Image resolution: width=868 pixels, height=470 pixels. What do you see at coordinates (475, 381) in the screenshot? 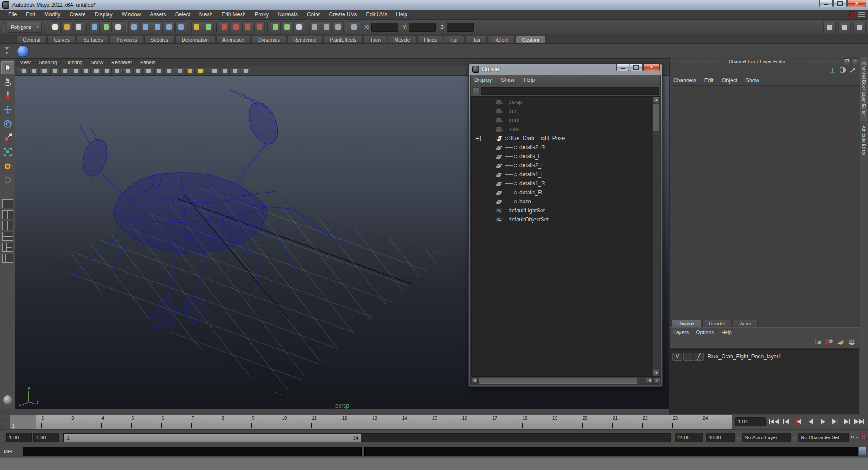
I see `scroll-left-icon` at bounding box center [475, 381].